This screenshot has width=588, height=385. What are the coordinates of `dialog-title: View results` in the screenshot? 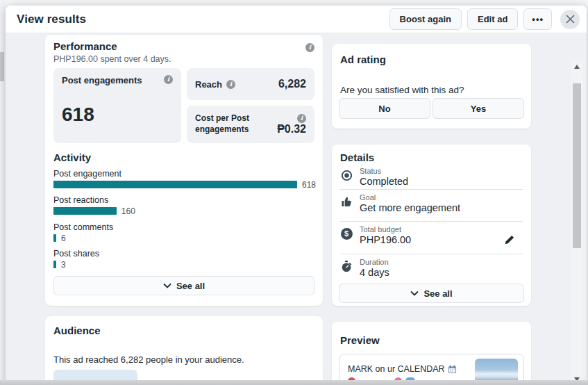 It's located at (51, 19).